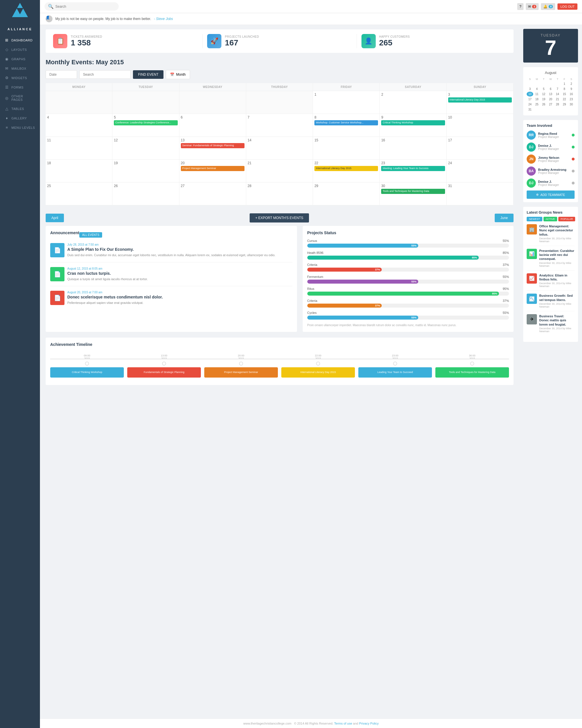  I want to click on mini-cal-day: 26, so click(544, 104).